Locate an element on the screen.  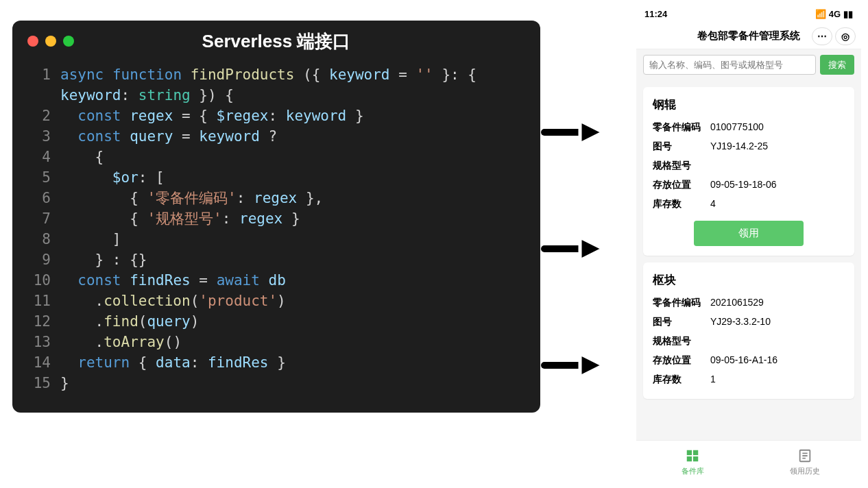
val-code: 2021061529 is located at coordinates (777, 303).